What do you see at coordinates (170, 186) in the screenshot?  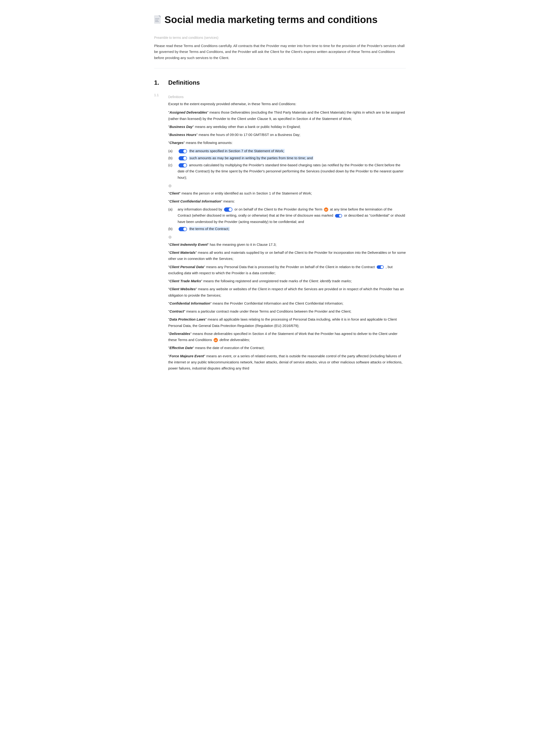 I see `move-icon-1: ⊕` at bounding box center [170, 186].